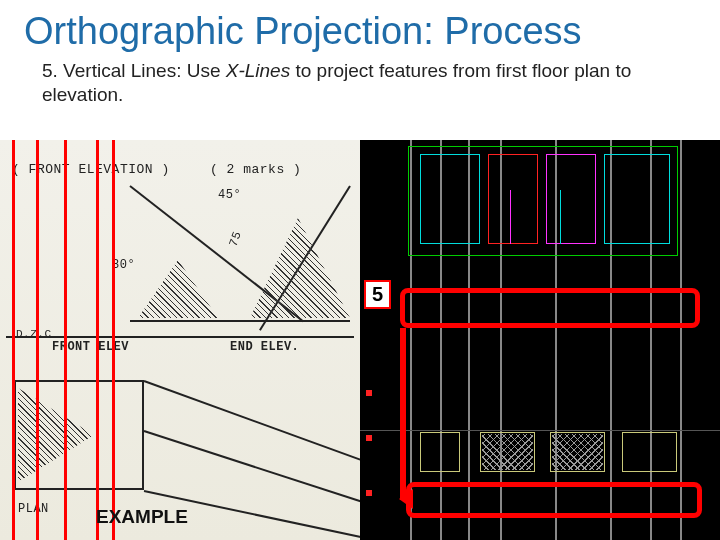 The image size is (720, 540). Describe the element at coordinates (180, 337) in the screenshot. I see `ground-line` at that location.